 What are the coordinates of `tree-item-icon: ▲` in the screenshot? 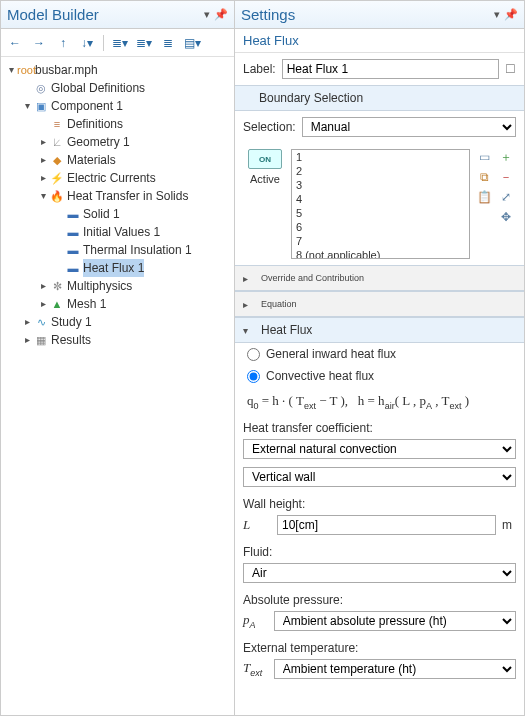 It's located at (57, 304).